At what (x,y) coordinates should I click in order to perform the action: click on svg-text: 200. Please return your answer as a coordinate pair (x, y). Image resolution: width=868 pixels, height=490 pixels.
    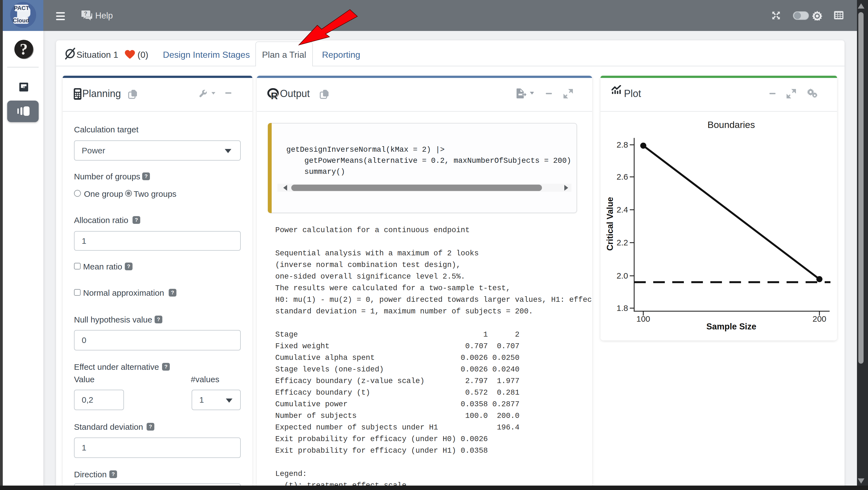
    Looking at the image, I should click on (819, 319).